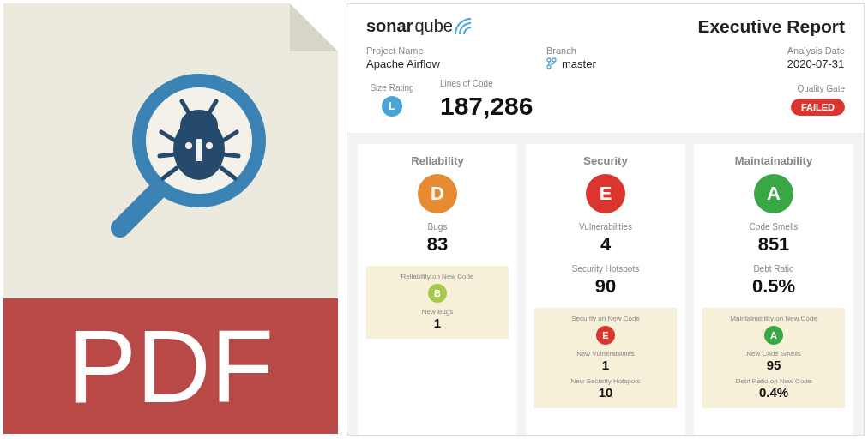 This screenshot has height=439, width=868. What do you see at coordinates (606, 335) in the screenshot?
I see `security-new-rating: E` at bounding box center [606, 335].